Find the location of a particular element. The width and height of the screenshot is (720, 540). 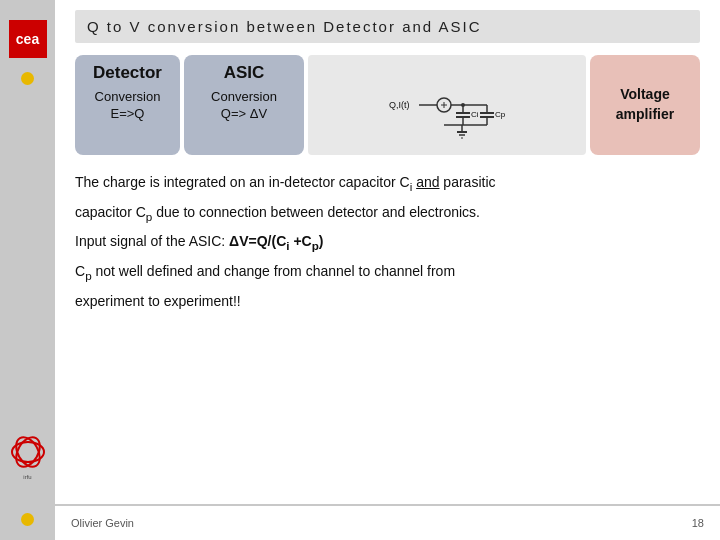

detector-conversion: Conversion E=>Q is located at coordinates (128, 106).